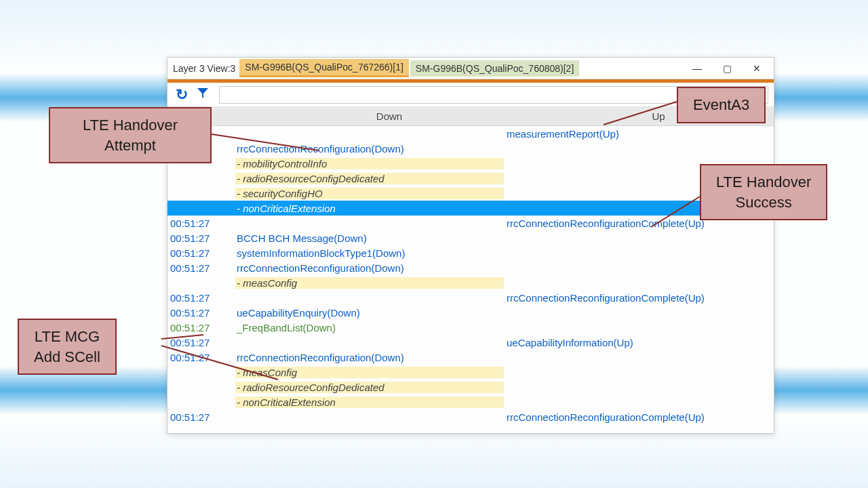 This screenshot has height=488, width=868. I want to click on callout-text: Attempt, so click(130, 145).